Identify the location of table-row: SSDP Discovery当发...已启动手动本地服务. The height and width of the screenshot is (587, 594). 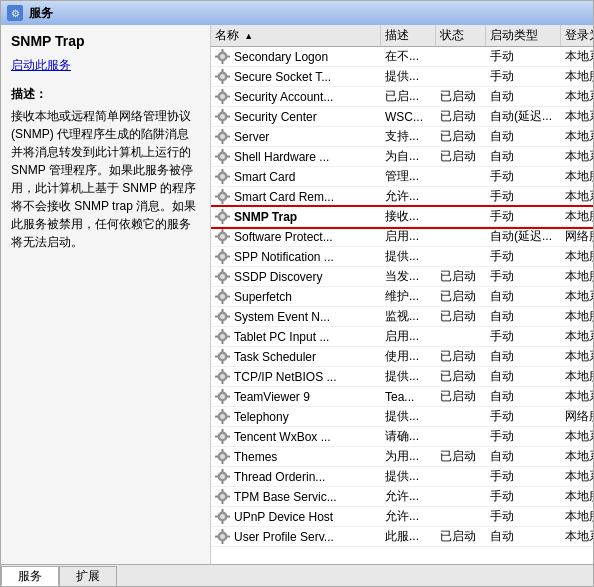
(402, 277).